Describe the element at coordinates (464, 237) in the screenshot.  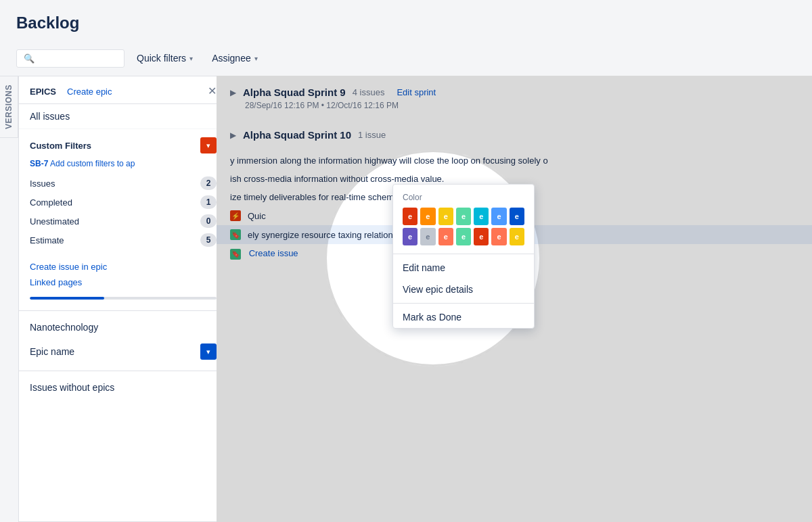
I see `color-row-2: e e e e e e e` at that location.